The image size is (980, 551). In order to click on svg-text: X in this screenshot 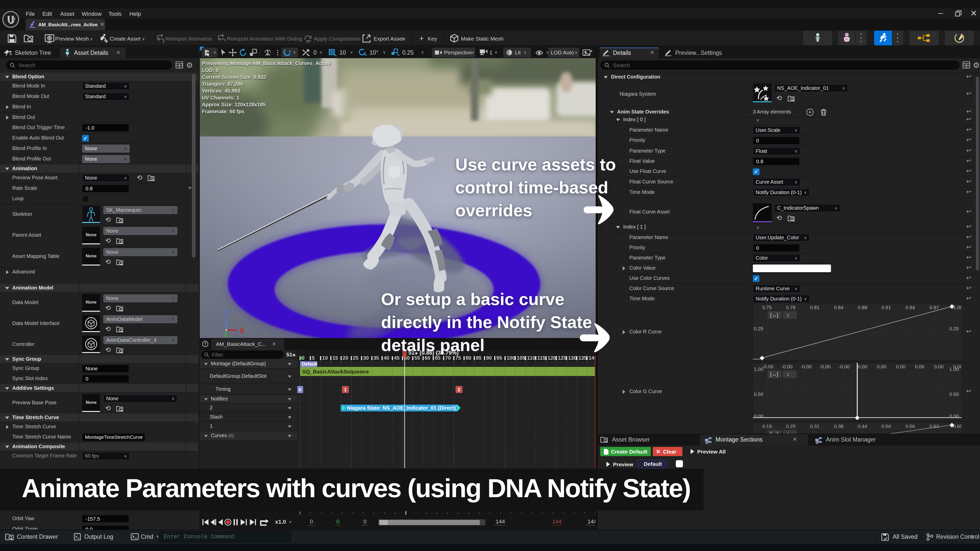, I will do `click(242, 330)`.